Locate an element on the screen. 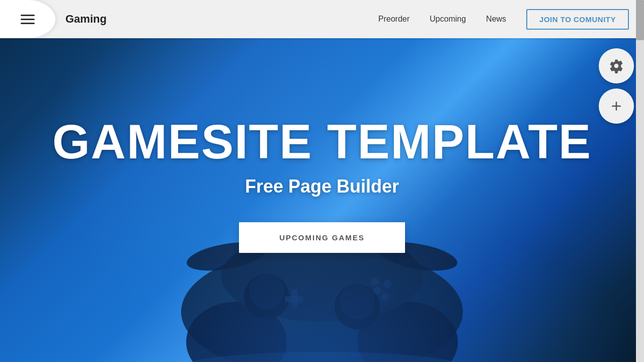 The image size is (644, 362). add-button is located at coordinates (616, 106).